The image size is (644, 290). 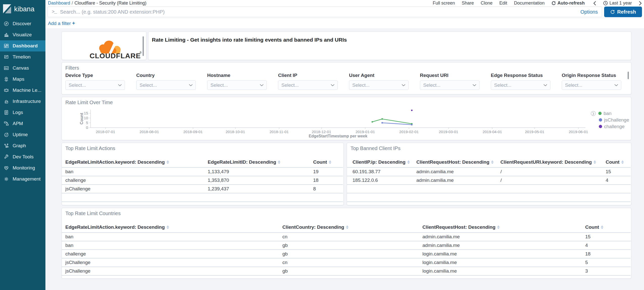 What do you see at coordinates (617, 120) in the screenshot?
I see `legend-item-jschallenge: jsChallenge` at bounding box center [617, 120].